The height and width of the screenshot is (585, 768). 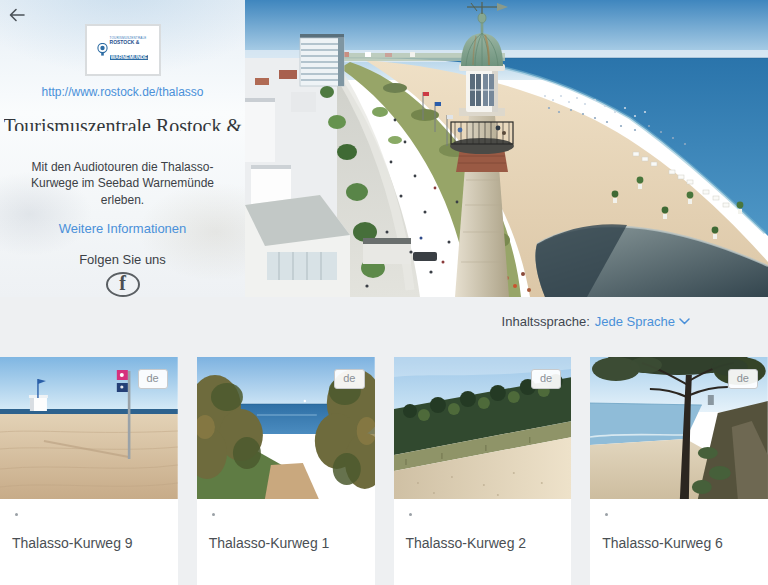 What do you see at coordinates (679, 525) in the screenshot?
I see `card-body: Thalasso-Kurweg 6` at bounding box center [679, 525].